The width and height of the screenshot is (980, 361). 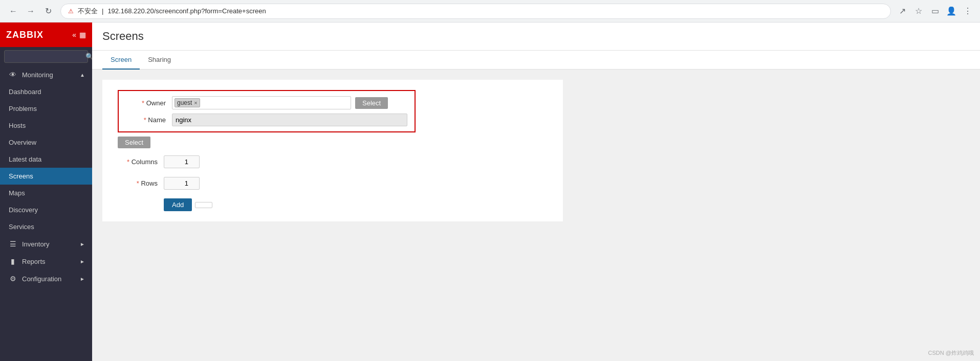 What do you see at coordinates (74, 35) in the screenshot?
I see `collapse-icon: «` at bounding box center [74, 35].